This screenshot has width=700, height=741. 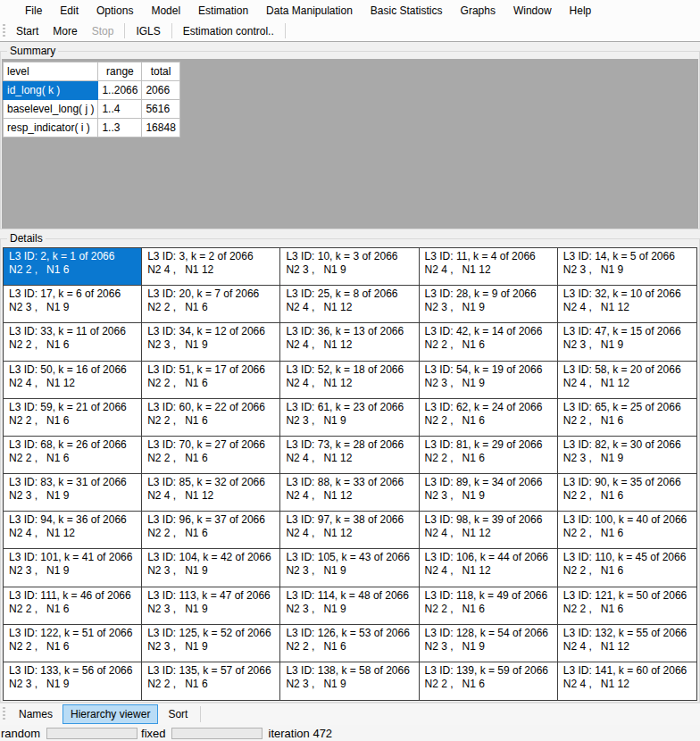 What do you see at coordinates (489, 681) in the screenshot?
I see `hierarchy-cell-k59: L3 ID: 139, k = 59 of 2066N2 2 , N1 6` at bounding box center [489, 681].